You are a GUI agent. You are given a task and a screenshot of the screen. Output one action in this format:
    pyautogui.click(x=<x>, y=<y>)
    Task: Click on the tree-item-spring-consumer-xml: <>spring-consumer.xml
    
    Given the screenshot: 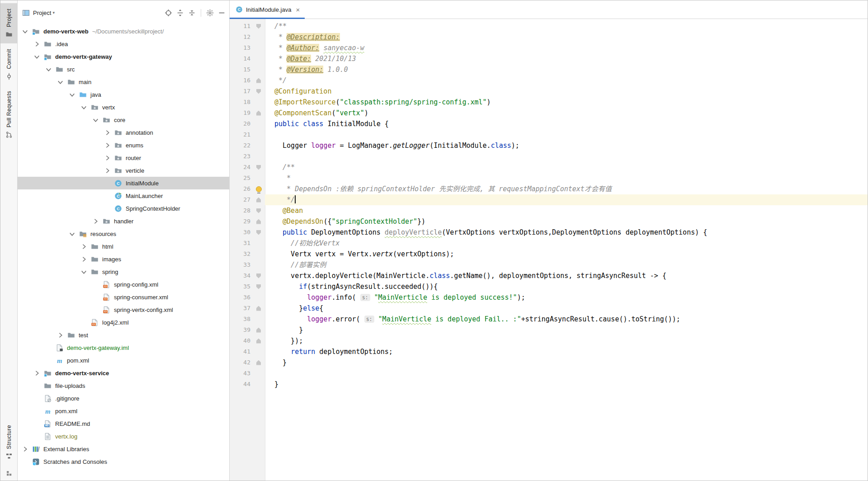 What is the action you would take?
    pyautogui.click(x=123, y=297)
    